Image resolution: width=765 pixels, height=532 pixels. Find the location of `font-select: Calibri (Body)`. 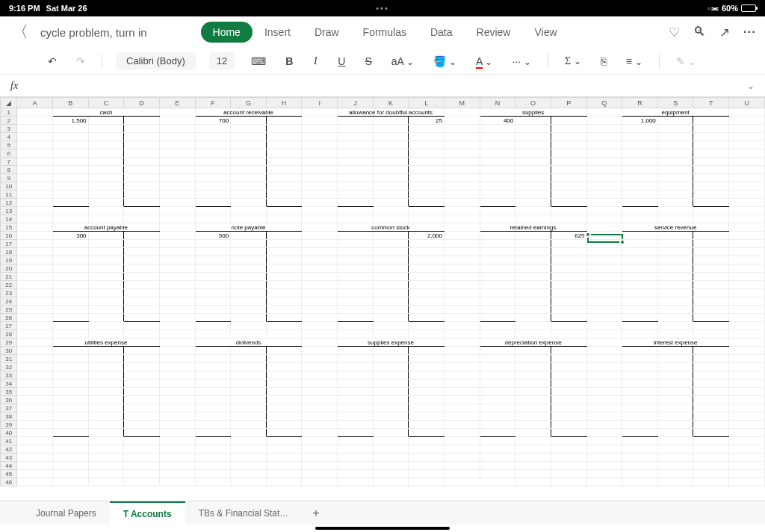

font-select: Calibri (Body) is located at coordinates (155, 61).